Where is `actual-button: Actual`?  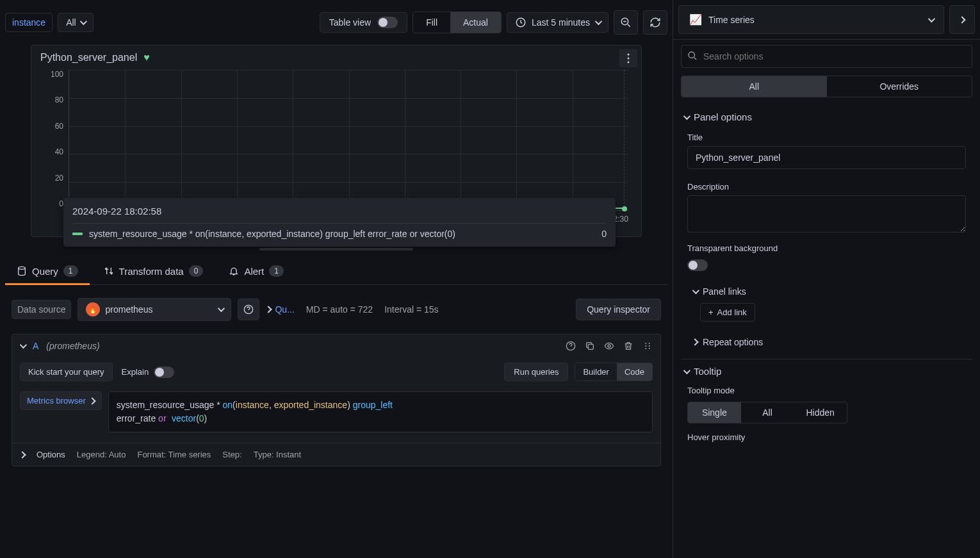 actual-button: Actual is located at coordinates (475, 22).